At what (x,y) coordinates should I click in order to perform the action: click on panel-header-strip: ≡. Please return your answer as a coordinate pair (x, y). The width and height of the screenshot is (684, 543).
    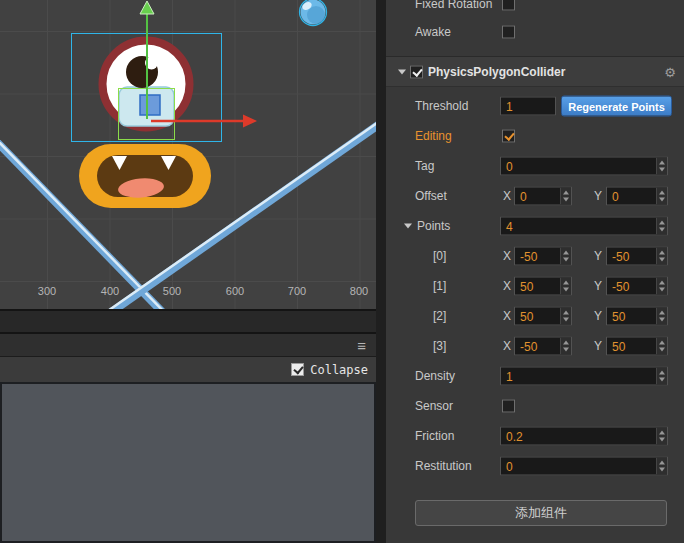
    Looking at the image, I should click on (188, 344).